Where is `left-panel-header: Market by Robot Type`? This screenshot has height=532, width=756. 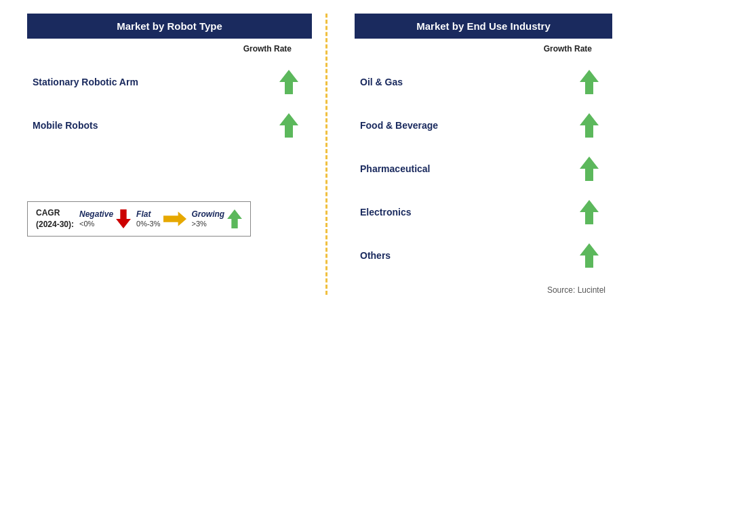 left-panel-header: Market by Robot Type is located at coordinates (170, 26).